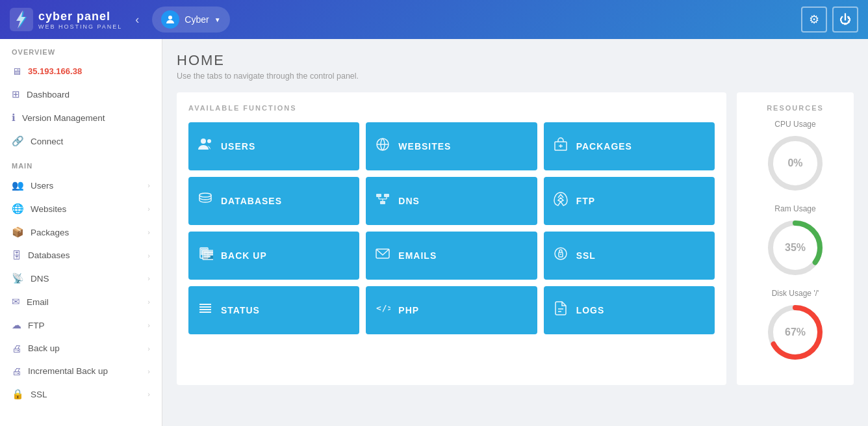 This screenshot has height=426, width=868. I want to click on ram-circle: 35%, so click(795, 248).